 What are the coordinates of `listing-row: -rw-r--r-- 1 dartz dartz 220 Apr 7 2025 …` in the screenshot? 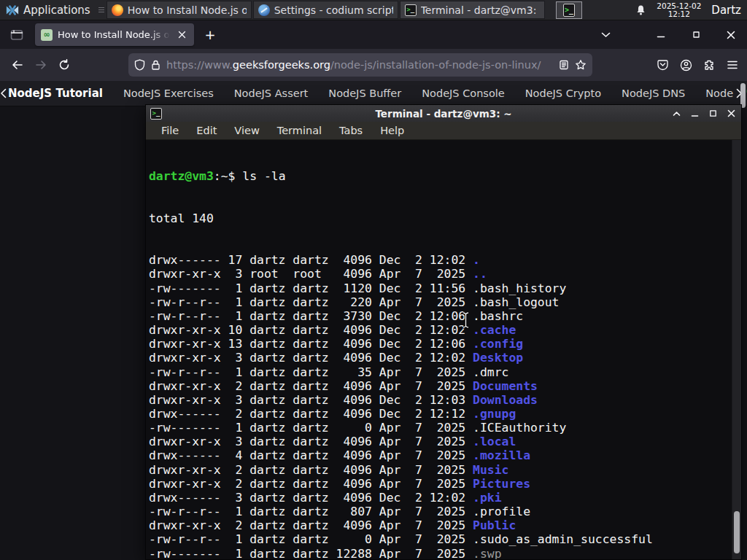 It's located at (401, 302).